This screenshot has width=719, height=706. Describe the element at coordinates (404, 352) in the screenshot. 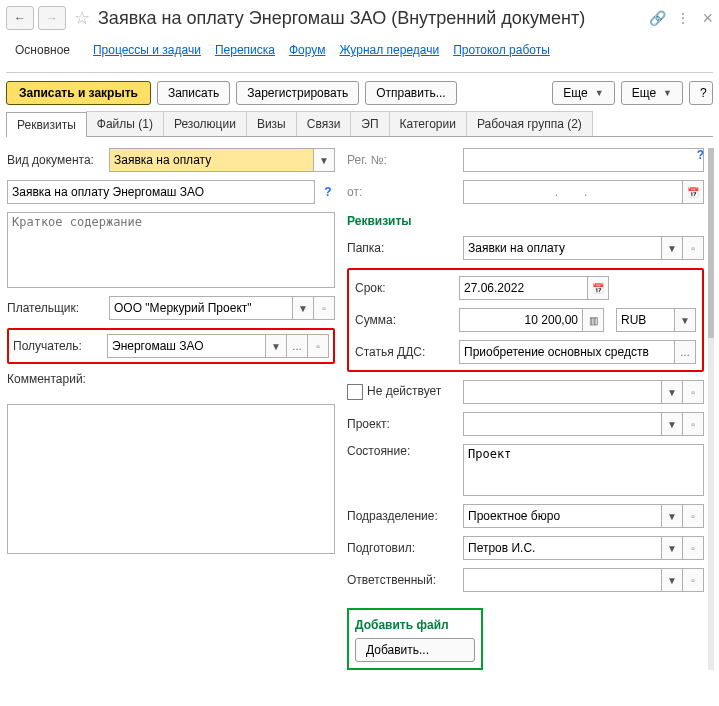

I see `dds-label: Статья ДДС:` at that location.